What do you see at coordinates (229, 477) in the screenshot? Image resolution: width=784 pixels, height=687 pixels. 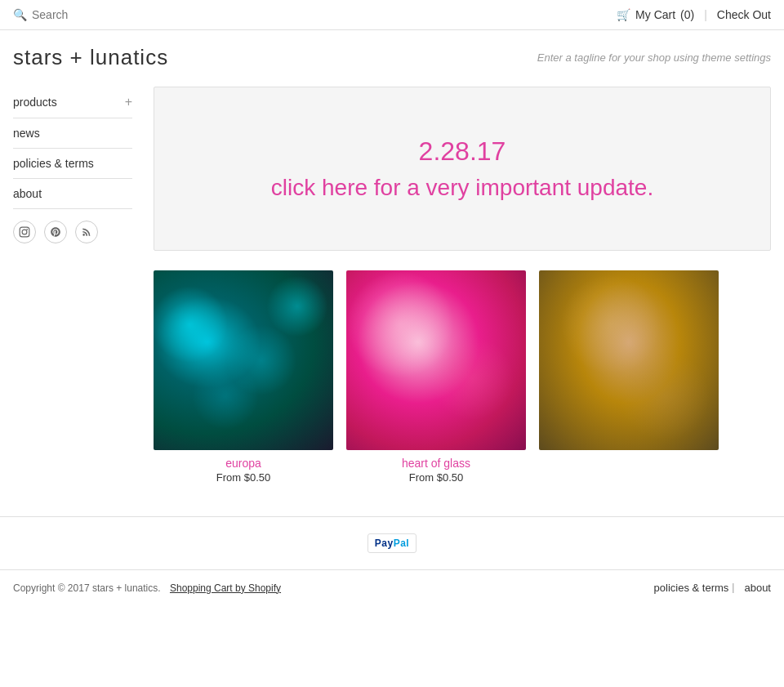 I see `product-price-prefix-europa: From` at bounding box center [229, 477].